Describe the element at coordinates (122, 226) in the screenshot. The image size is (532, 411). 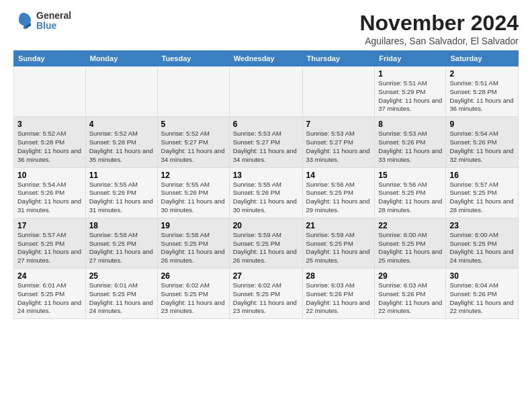
I see `day-number: 18` at that location.